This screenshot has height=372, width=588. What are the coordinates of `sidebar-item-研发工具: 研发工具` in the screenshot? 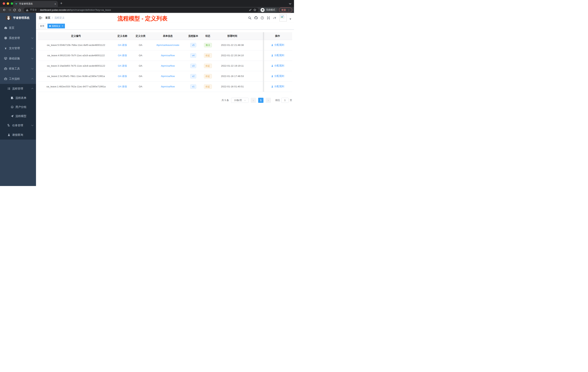 It's located at (18, 69).